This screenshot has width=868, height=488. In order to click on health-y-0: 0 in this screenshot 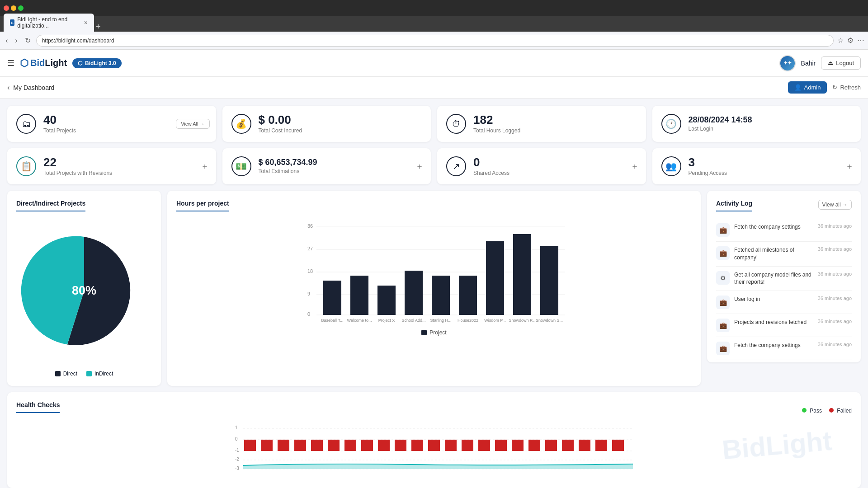, I will do `click(236, 439)`.